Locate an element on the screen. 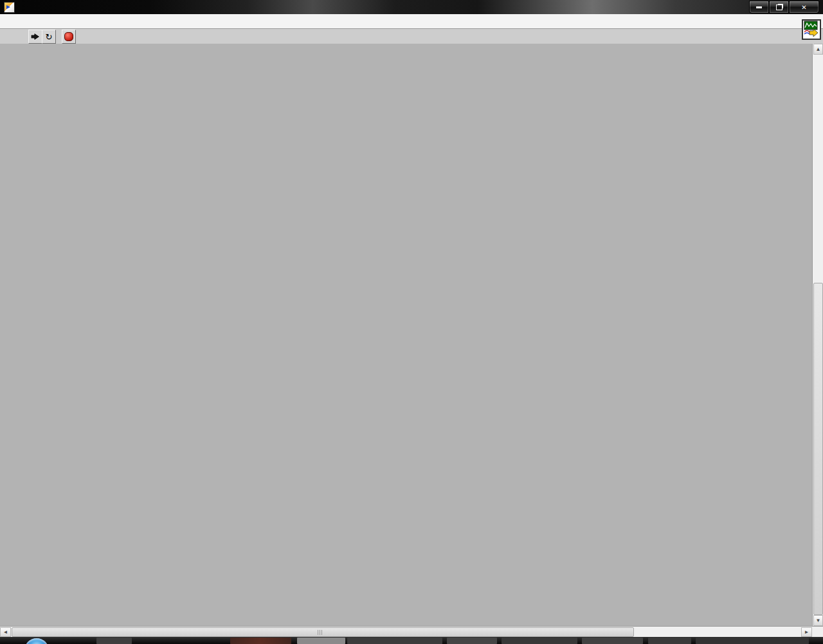 The width and height of the screenshot is (823, 644). title-bar: ✕ is located at coordinates (412, 7).